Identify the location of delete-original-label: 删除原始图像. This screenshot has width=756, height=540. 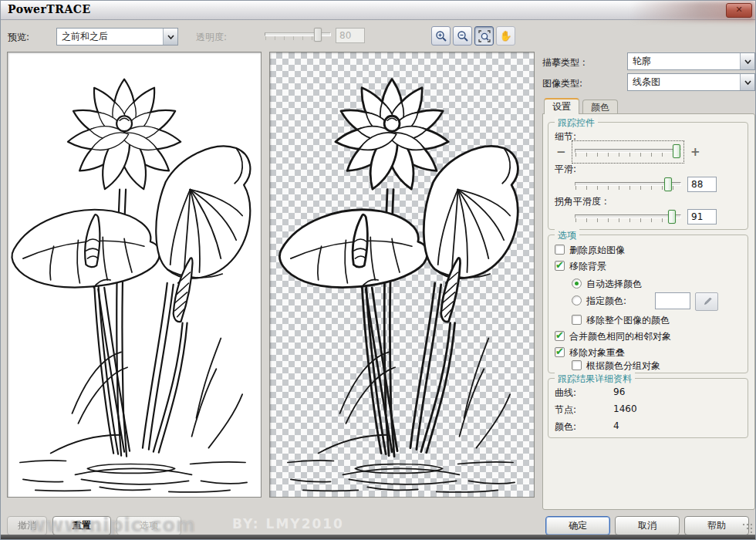
(597, 250).